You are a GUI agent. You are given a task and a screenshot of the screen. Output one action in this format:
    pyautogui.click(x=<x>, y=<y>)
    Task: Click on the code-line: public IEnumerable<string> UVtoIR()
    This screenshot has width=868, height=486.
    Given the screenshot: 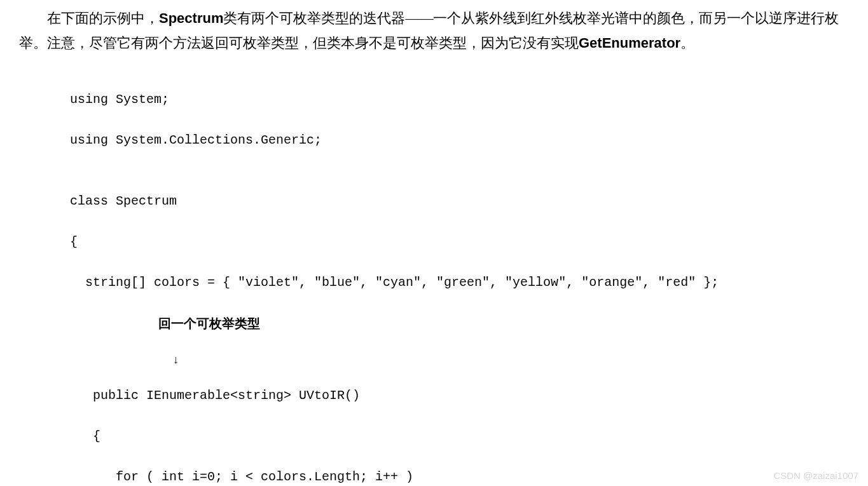 What is the action you would take?
    pyautogui.click(x=459, y=396)
    